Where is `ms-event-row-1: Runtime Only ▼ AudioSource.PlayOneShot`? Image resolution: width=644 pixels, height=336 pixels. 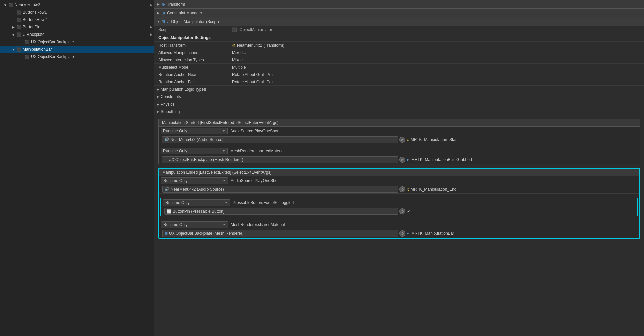
ms-event-row-1: Runtime Only ▼ AudioSource.PlayOneShot is located at coordinates (399, 131).